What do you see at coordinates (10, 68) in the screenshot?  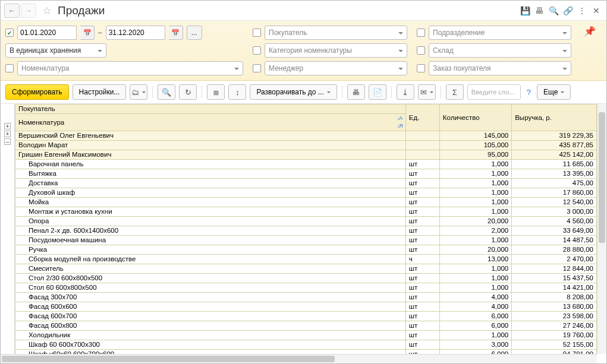 I see `nomenclature-checkbox` at bounding box center [10, 68].